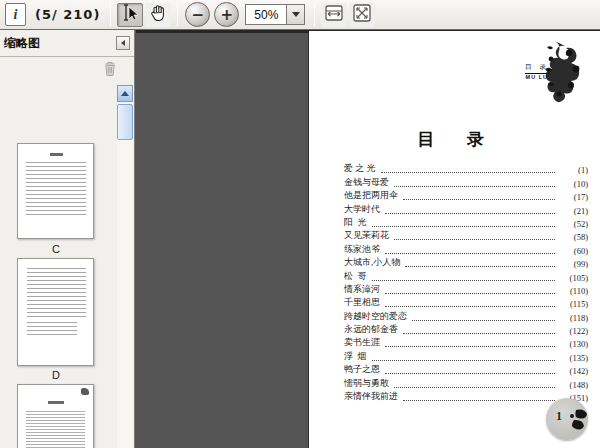  What do you see at coordinates (573, 304) in the screenshot?
I see `toc-entry-page: (115)` at bounding box center [573, 304].